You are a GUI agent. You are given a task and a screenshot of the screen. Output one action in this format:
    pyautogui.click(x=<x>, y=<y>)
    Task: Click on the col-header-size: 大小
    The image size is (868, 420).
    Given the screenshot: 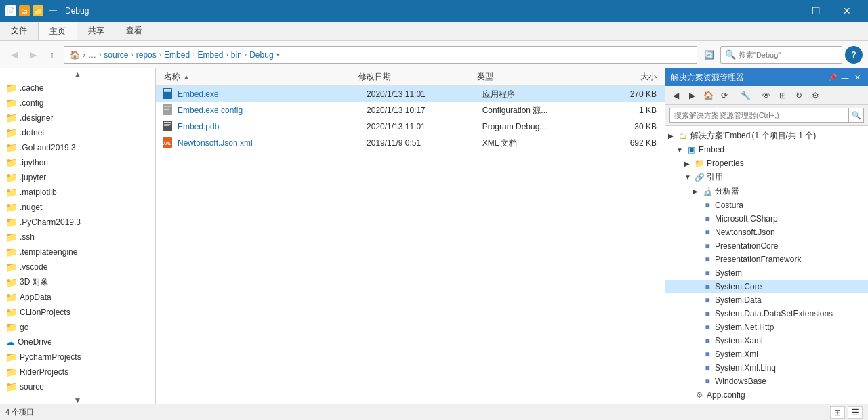 What is the action you would take?
    pyautogui.click(x=626, y=77)
    